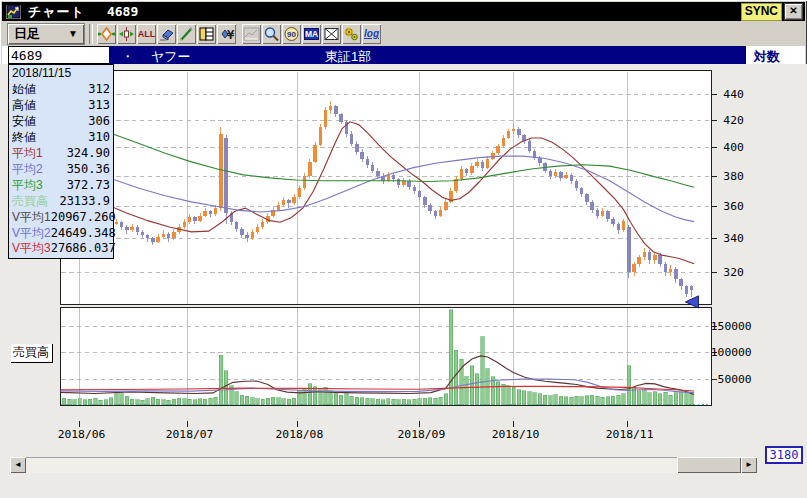 This screenshot has height=498, width=807. Describe the element at coordinates (60, 55) in the screenshot. I see `stock-code-input` at that location.